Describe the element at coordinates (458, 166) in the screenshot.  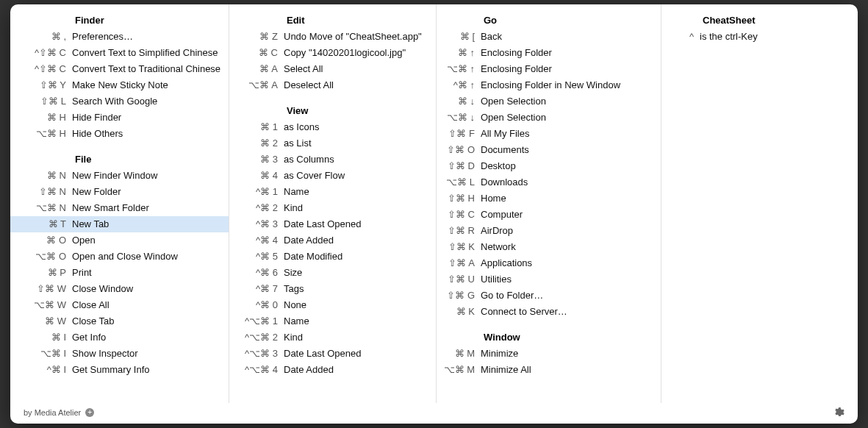
I see `shortcut-keys: ⇧⌘ D` at that location.